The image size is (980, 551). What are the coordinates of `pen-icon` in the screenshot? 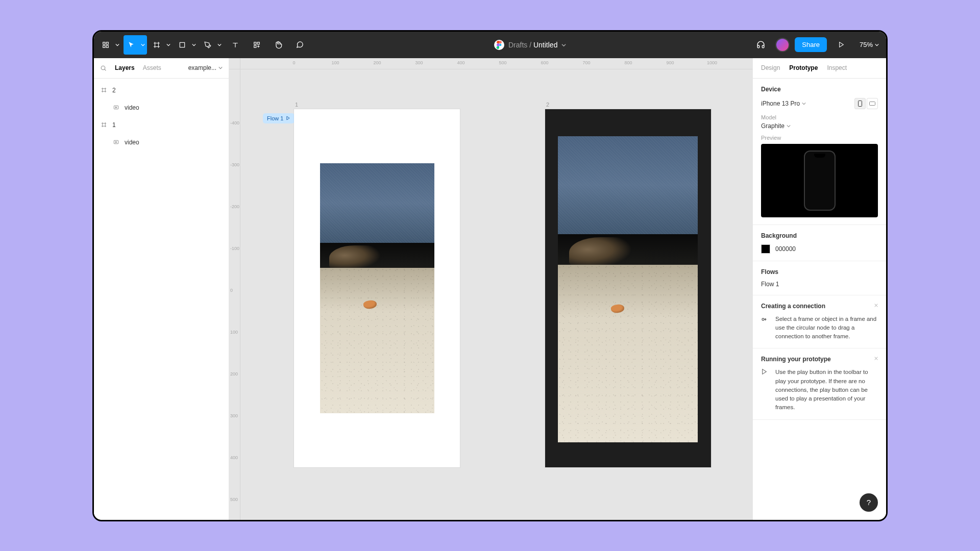 It's located at (208, 45).